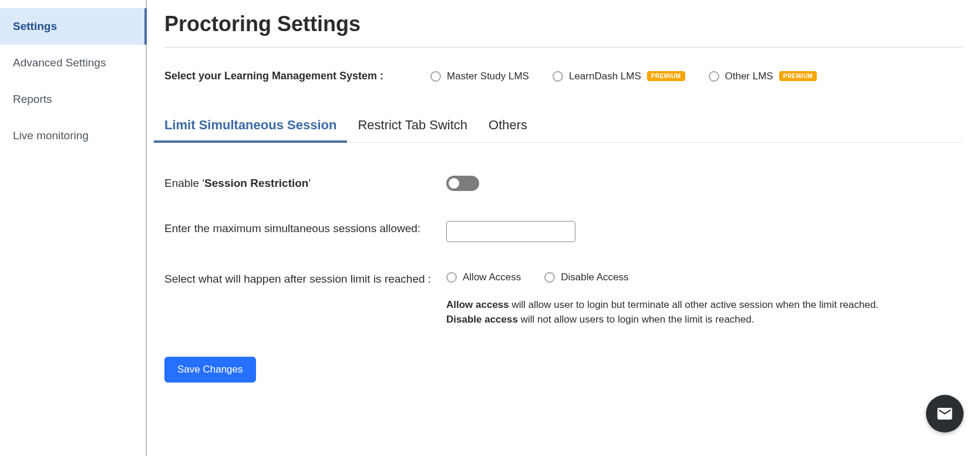 This screenshot has width=980, height=456. Describe the element at coordinates (749, 76) in the screenshot. I see `lms-option-label: Other LMS` at that location.